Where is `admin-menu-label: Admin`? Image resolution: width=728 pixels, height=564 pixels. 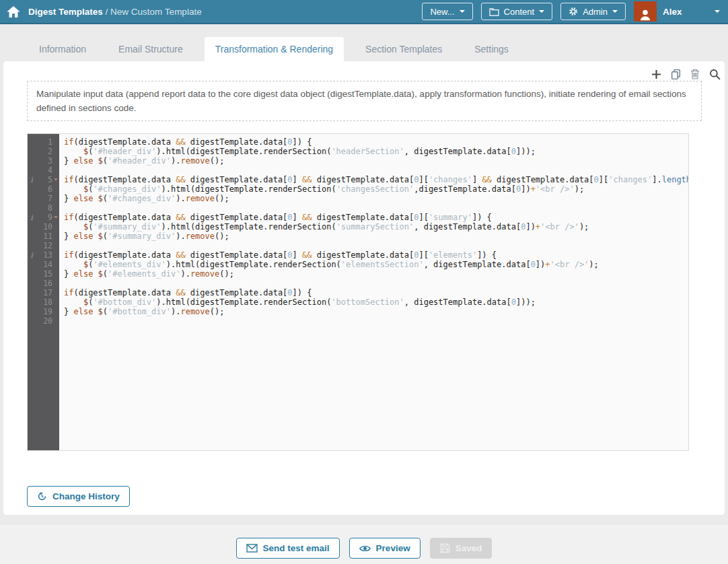
admin-menu-label: Admin is located at coordinates (595, 12).